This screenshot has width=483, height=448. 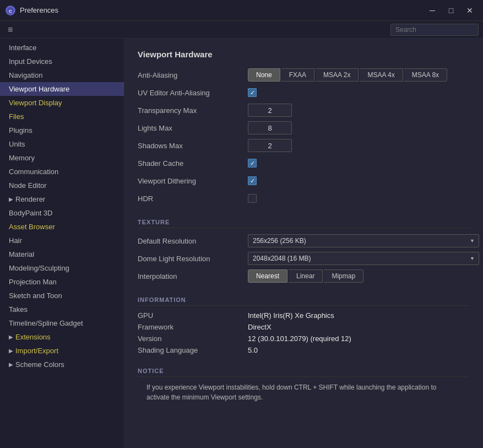 What do you see at coordinates (10, 10) in the screenshot?
I see `app-icon: C` at bounding box center [10, 10].